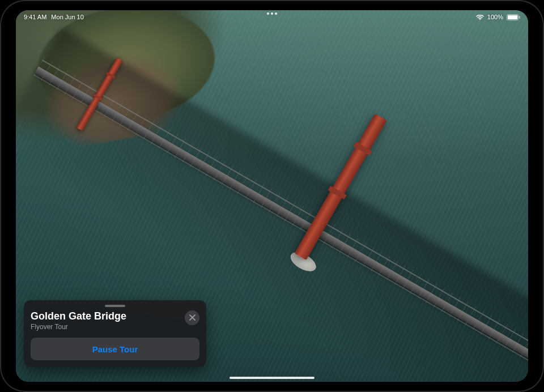 The height and width of the screenshot is (392, 544). What do you see at coordinates (67, 17) in the screenshot?
I see `status-date: Mon Jun 10` at bounding box center [67, 17].